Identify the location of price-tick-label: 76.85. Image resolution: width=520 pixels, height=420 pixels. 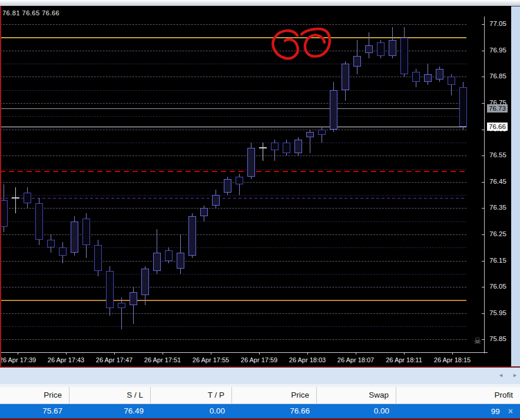
(498, 76).